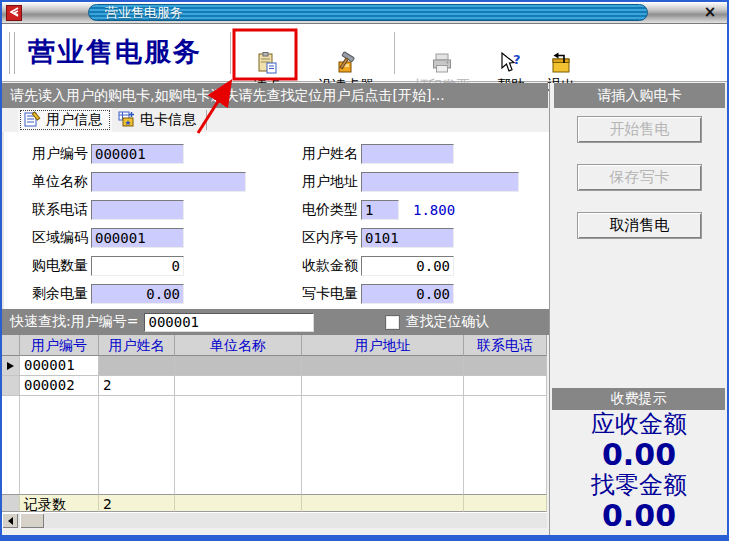  Describe the element at coordinates (274, 445) in the screenshot. I see `table-empty-area` at that location.